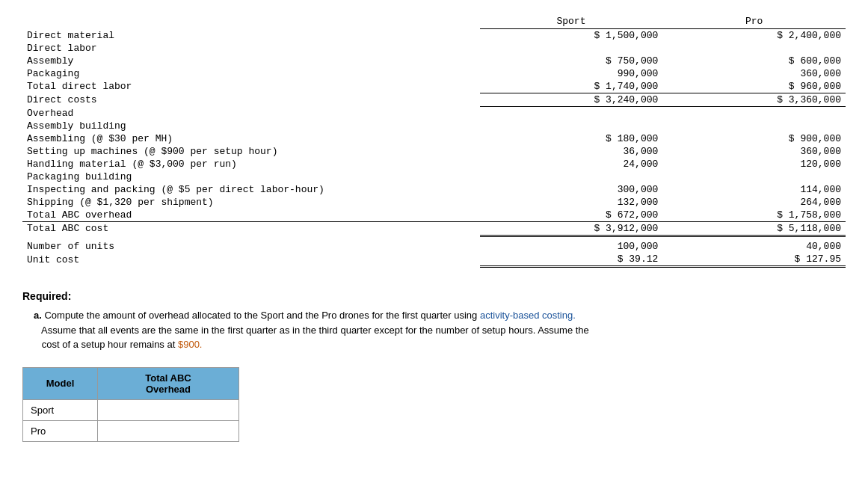  What do you see at coordinates (251, 22) in the screenshot?
I see `empty-header` at bounding box center [251, 22].